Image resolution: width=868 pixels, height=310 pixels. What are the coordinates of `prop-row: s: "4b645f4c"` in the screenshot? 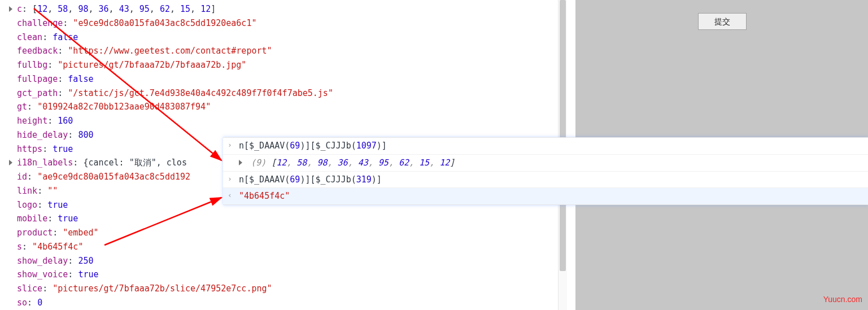 It's located at (292, 247).